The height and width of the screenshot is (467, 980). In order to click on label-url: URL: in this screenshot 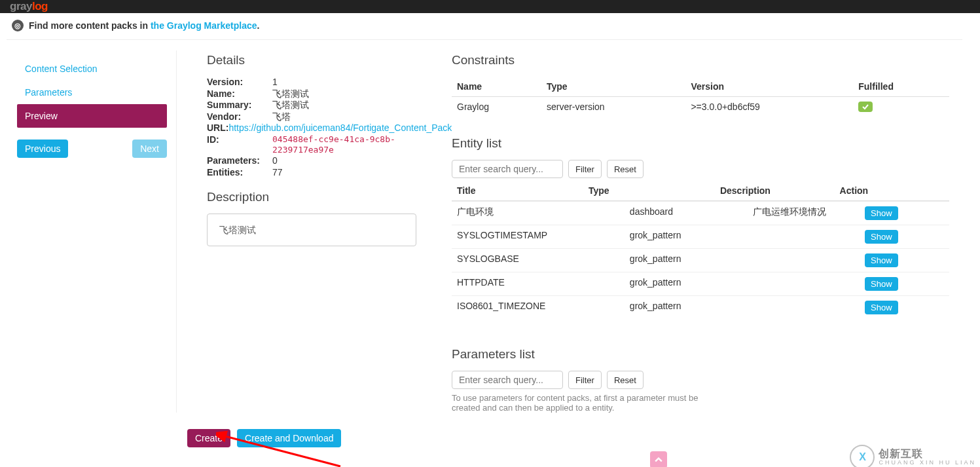, I will do `click(217, 128)`.